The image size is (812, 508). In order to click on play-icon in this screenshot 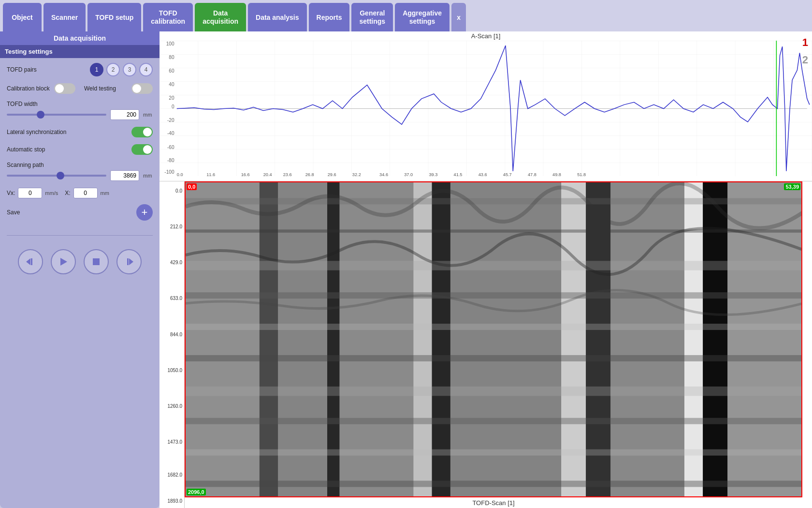, I will do `click(63, 262)`.